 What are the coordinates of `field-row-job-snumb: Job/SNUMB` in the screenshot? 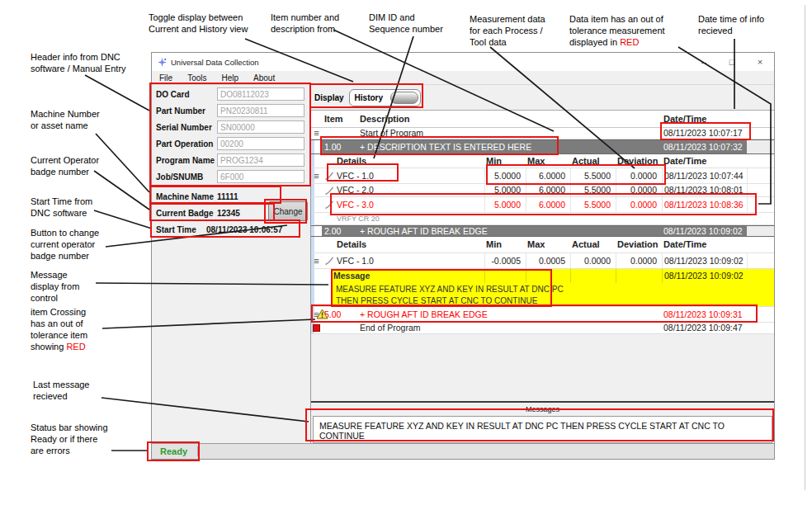 It's located at (231, 177).